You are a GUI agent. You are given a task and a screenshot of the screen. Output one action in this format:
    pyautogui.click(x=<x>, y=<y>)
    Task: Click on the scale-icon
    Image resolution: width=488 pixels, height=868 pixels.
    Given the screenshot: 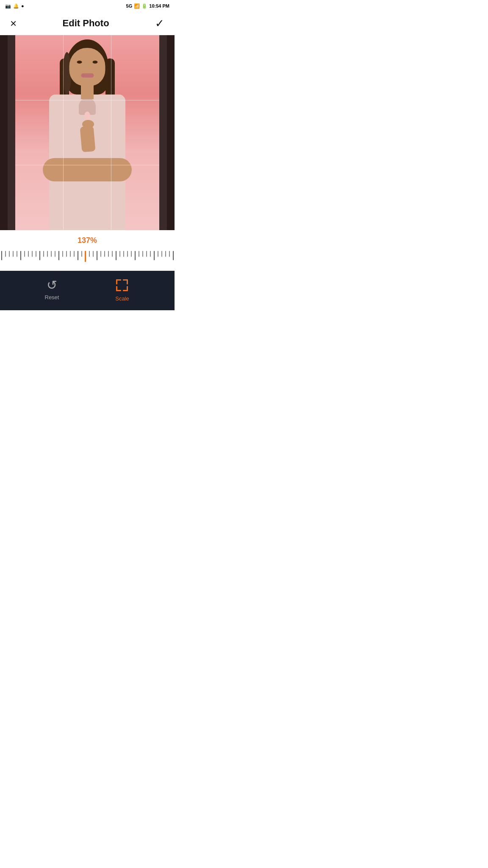 What is the action you would take?
    pyautogui.click(x=122, y=285)
    